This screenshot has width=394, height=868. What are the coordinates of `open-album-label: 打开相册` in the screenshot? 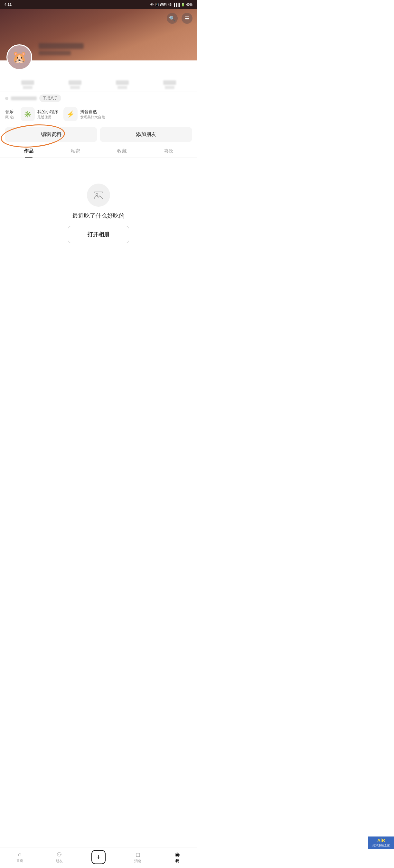 It's located at (98, 235).